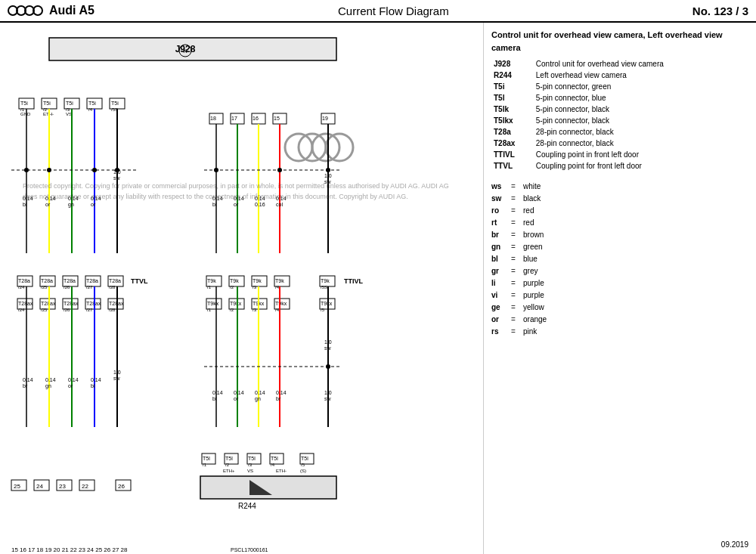 This screenshot has width=756, height=554. What do you see at coordinates (531, 271) in the screenshot?
I see `color-name: grey` at bounding box center [531, 271].